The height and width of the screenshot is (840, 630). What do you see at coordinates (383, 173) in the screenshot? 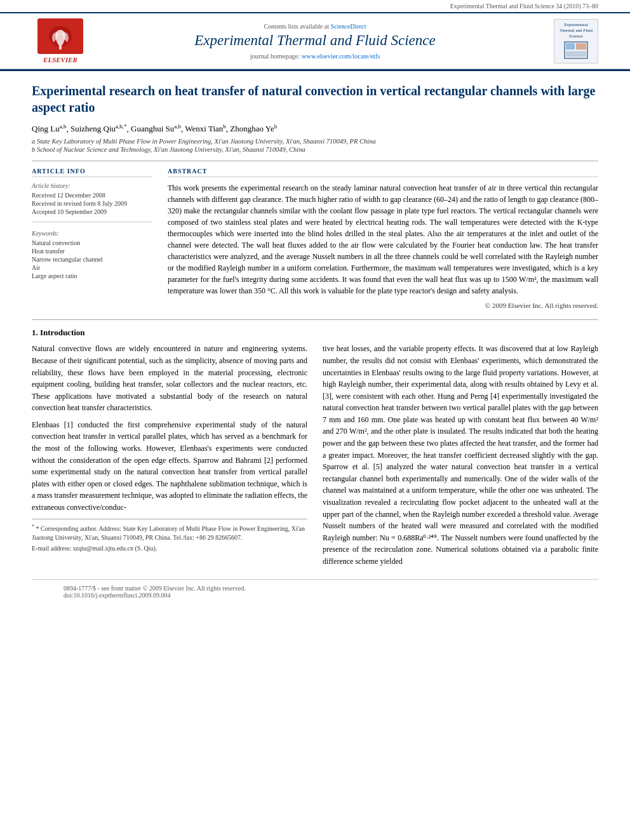
I see `abstract-header: ABSTRACT` at bounding box center [383, 173].